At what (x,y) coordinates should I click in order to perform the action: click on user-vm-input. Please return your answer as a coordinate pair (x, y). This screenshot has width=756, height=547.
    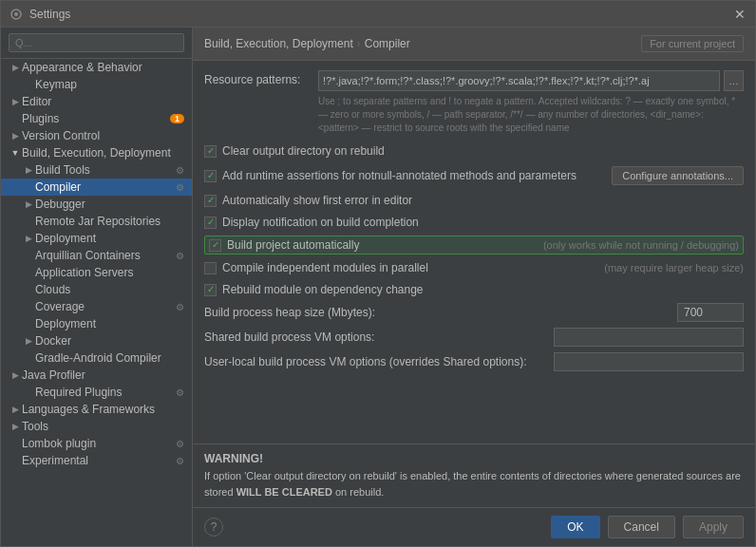
    Looking at the image, I should click on (649, 362).